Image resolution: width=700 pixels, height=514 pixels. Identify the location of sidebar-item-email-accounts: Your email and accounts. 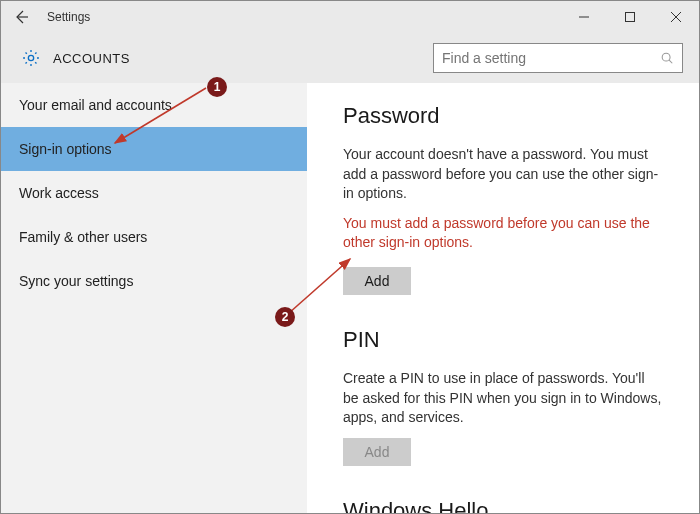
(154, 105).